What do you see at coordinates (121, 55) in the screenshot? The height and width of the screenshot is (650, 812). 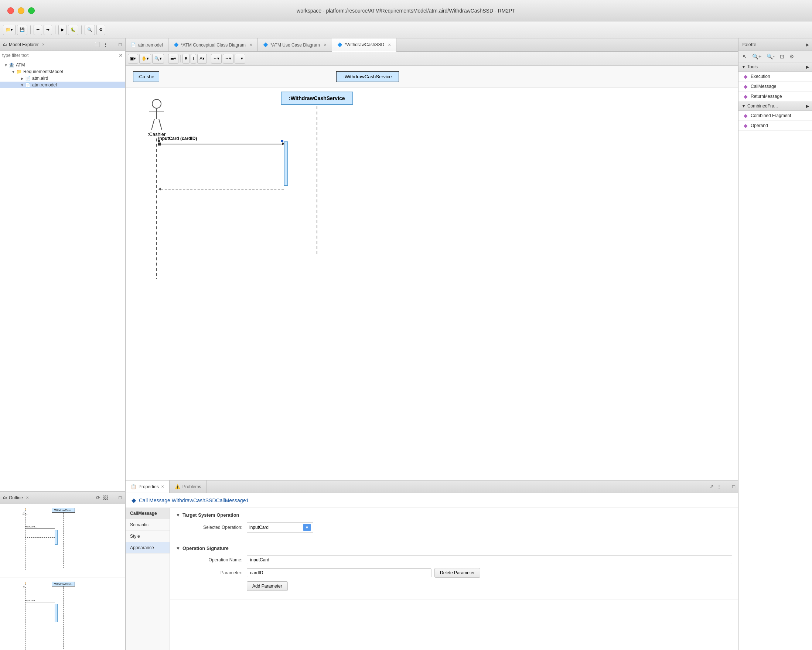 I see `search-clear-icon: ✕` at bounding box center [121, 55].